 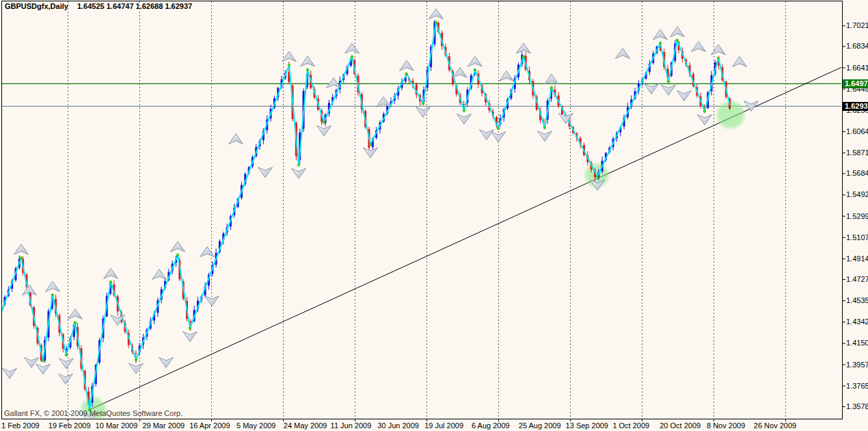 What do you see at coordinates (857, 259) in the screenshot?
I see `price-tick-label: 1.49145` at bounding box center [857, 259].